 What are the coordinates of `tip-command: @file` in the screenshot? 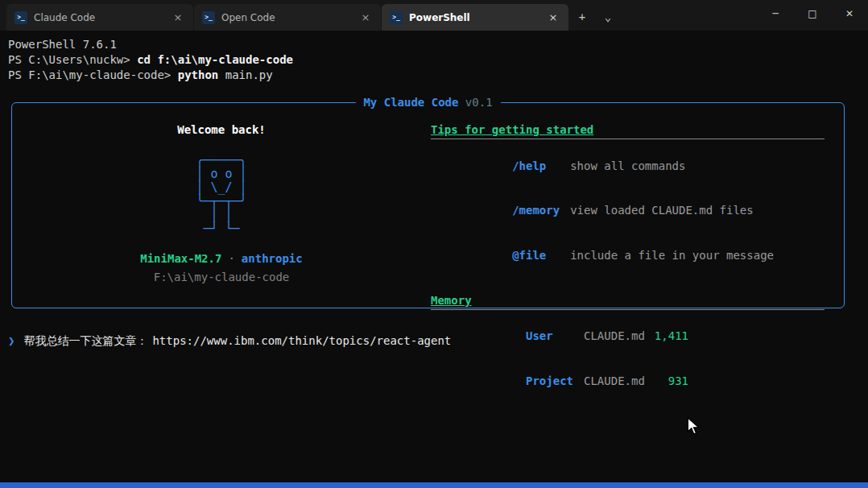 It's located at (541, 256).